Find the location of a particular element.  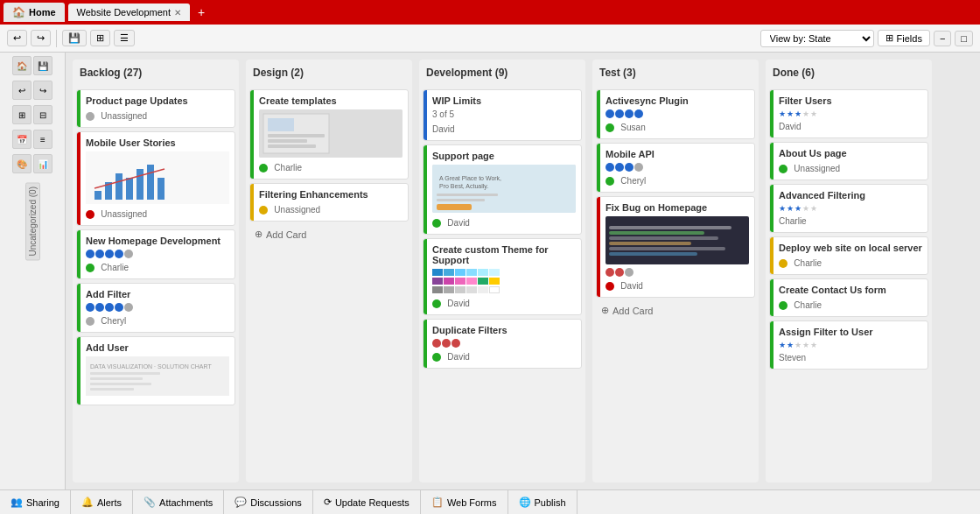

alerts-label: Alerts is located at coordinates (109, 503).